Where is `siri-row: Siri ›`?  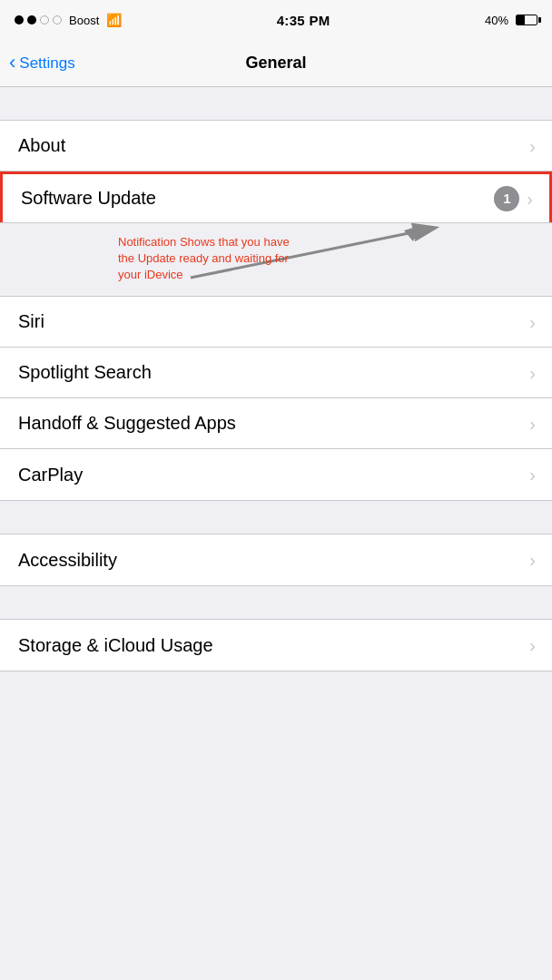
siri-row: Siri › is located at coordinates (276, 322).